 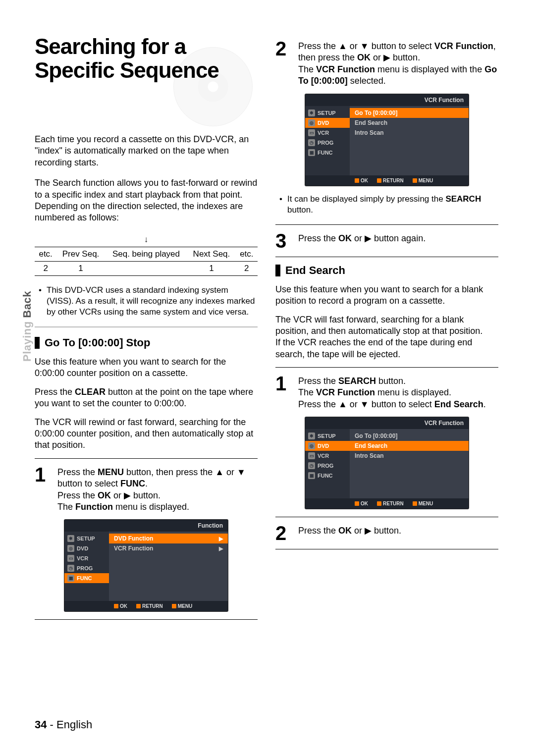 What do you see at coordinates (387, 241) in the screenshot?
I see `step-3: 3 Press the OK or ▶ button again.` at bounding box center [387, 241].